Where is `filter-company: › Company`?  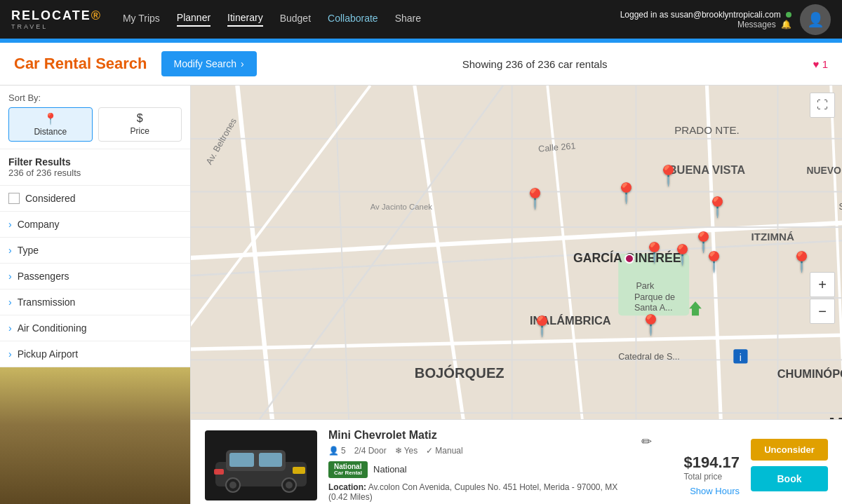 filter-company: › Company is located at coordinates (95, 224).